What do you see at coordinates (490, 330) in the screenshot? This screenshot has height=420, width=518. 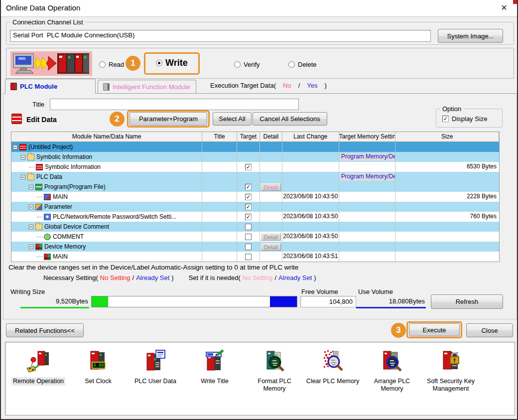 I see `close-button: Close` at bounding box center [490, 330].